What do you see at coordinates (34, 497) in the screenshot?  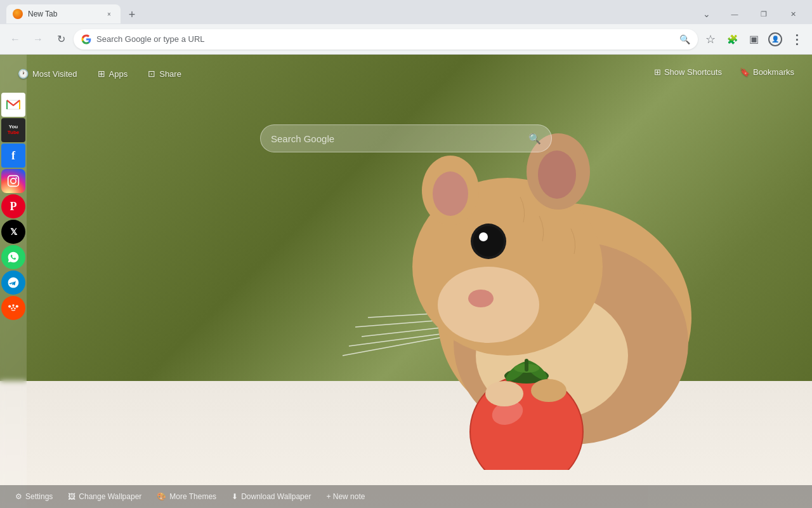 I see `settings-button: ⚙ Settings` at bounding box center [34, 497].